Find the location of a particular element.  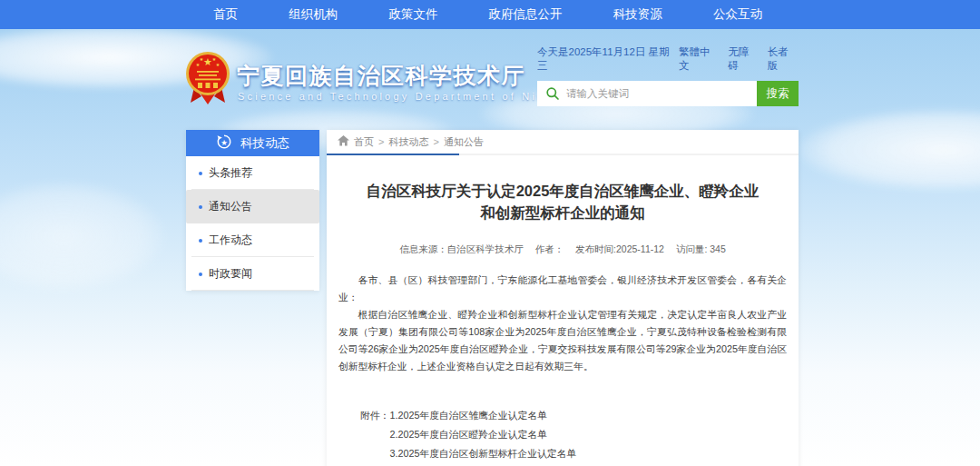

national-emblem-logo: ★ ★ ★ ★ ★ is located at coordinates (208, 81).